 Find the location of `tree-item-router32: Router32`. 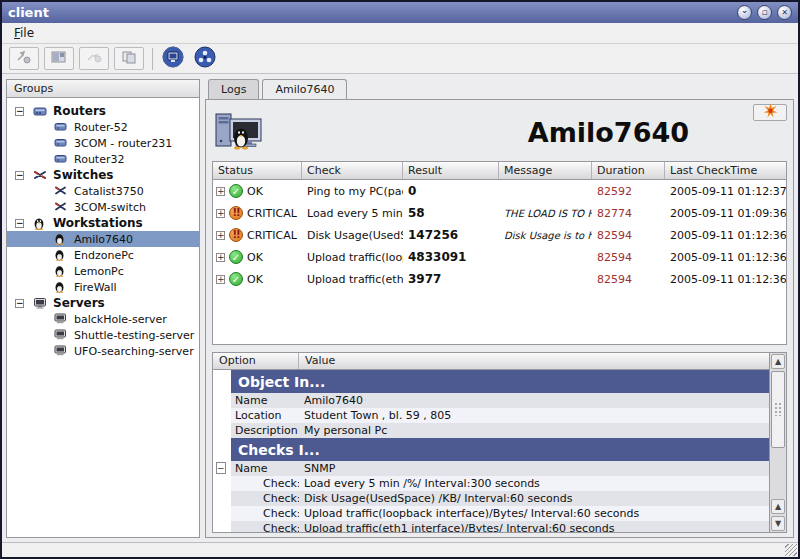

tree-item-router32: Router32 is located at coordinates (103, 159).